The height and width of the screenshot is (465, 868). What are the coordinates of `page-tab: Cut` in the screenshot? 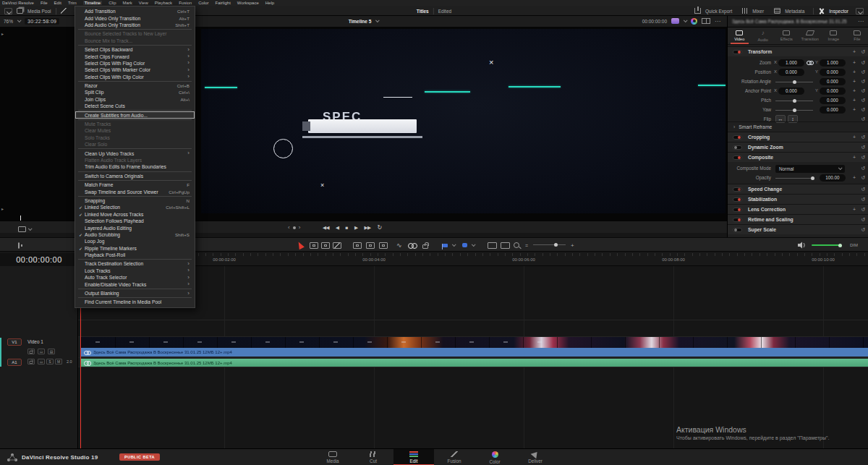 It's located at (373, 457).